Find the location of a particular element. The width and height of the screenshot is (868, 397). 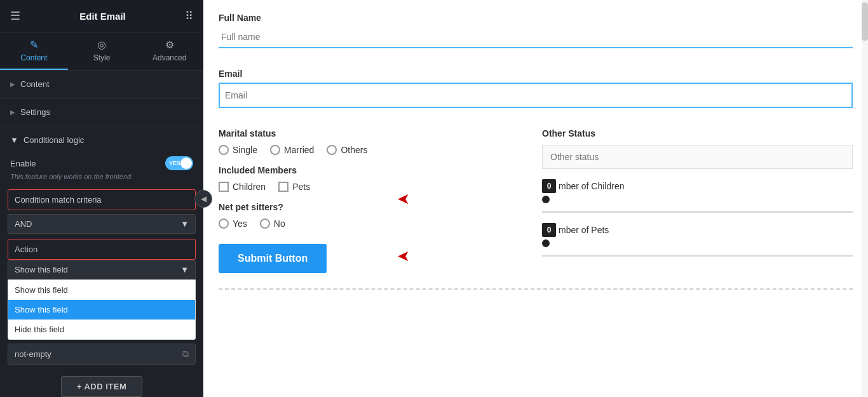

conditional-logic-label: Conditional logic is located at coordinates (53, 140).